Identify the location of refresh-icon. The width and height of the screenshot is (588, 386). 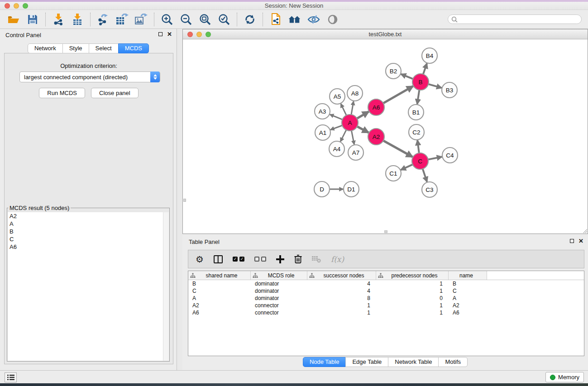
(250, 19).